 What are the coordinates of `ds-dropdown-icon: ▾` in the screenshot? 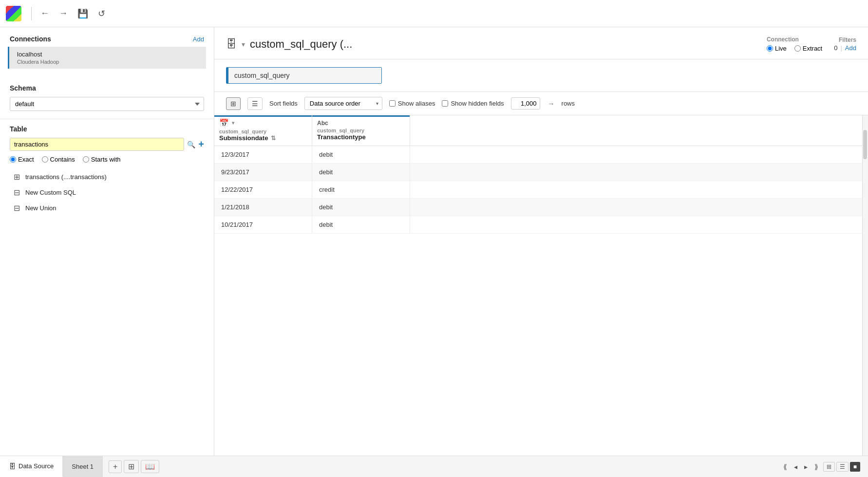 It's located at (244, 44).